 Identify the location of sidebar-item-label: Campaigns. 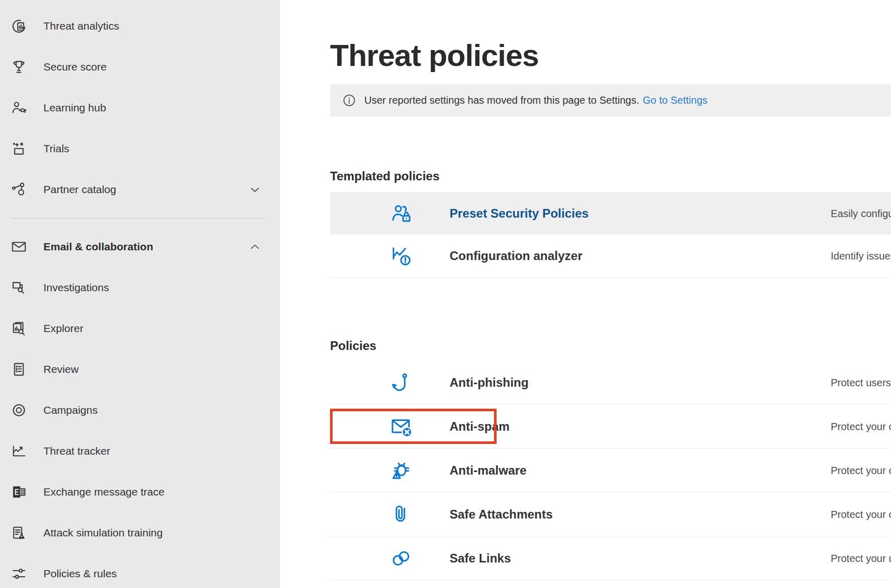
(71, 410).